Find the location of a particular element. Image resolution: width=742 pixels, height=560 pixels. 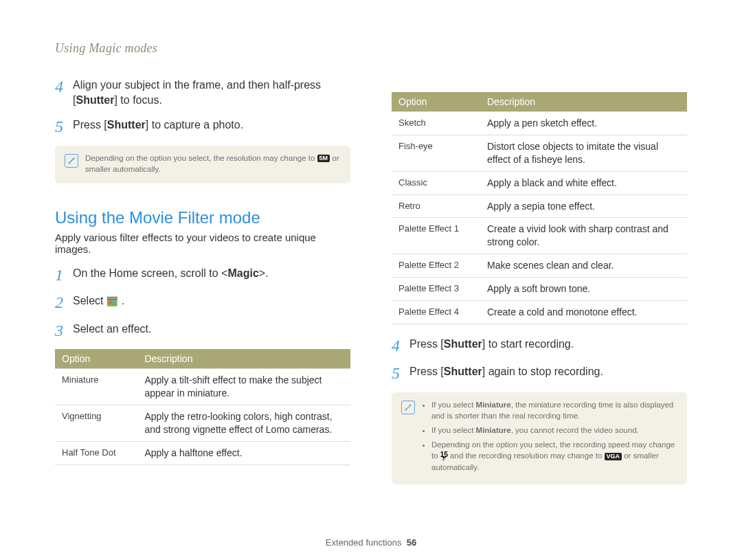

step-text: Press [Shutter] again to stop recording. is located at coordinates (506, 372).